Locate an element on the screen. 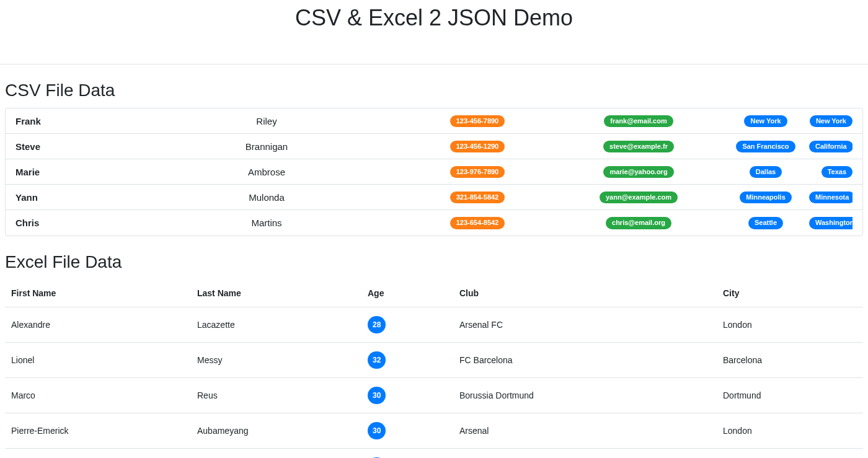 Image resolution: width=868 pixels, height=458 pixels. csv-email: steve@example.fr is located at coordinates (639, 146).